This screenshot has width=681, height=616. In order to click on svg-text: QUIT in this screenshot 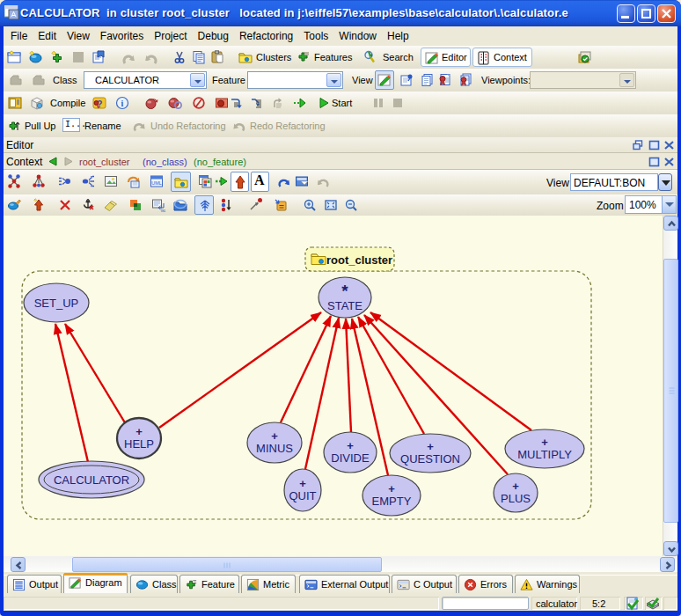, I will do `click(303, 496)`.